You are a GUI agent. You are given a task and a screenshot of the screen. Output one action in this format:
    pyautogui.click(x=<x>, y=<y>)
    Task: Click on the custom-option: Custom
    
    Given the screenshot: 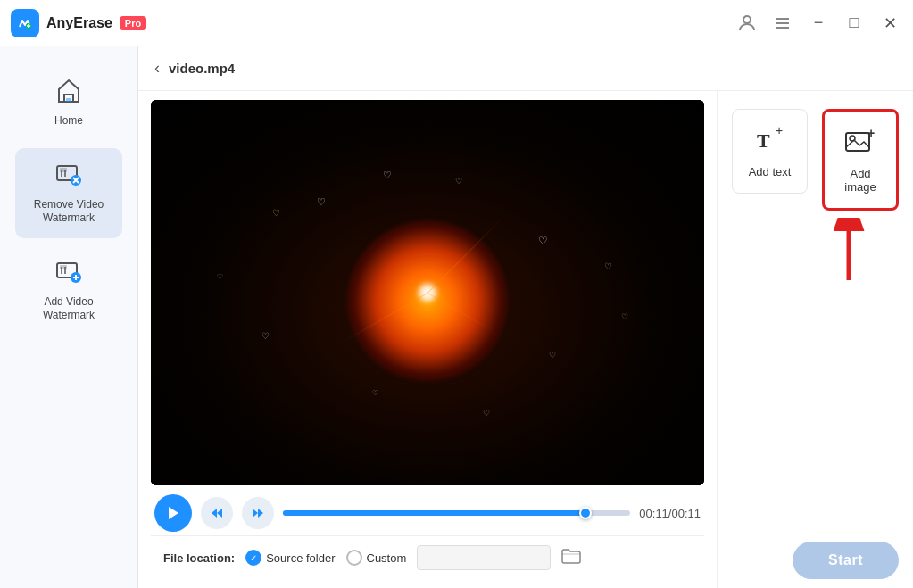 What is the action you would take?
    pyautogui.click(x=377, y=558)
    